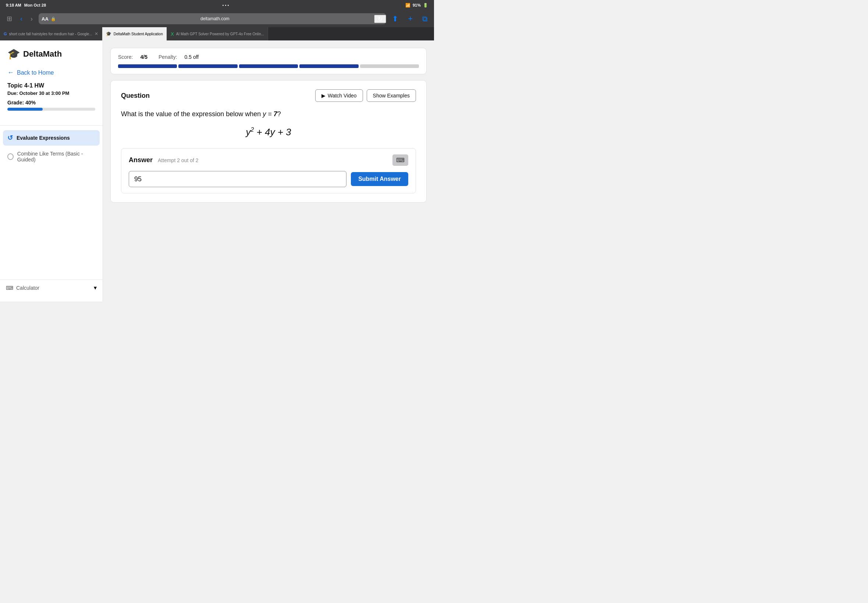  What do you see at coordinates (268, 57) in the screenshot?
I see `score-row: Score: 4/5 Penalty: 0.5 off` at bounding box center [268, 57].